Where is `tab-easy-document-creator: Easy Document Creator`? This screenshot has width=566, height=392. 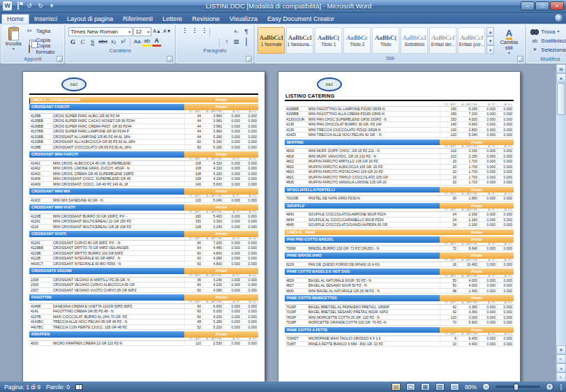
tab-easy-document-creator: Easy Document Creator is located at coordinates (301, 19).